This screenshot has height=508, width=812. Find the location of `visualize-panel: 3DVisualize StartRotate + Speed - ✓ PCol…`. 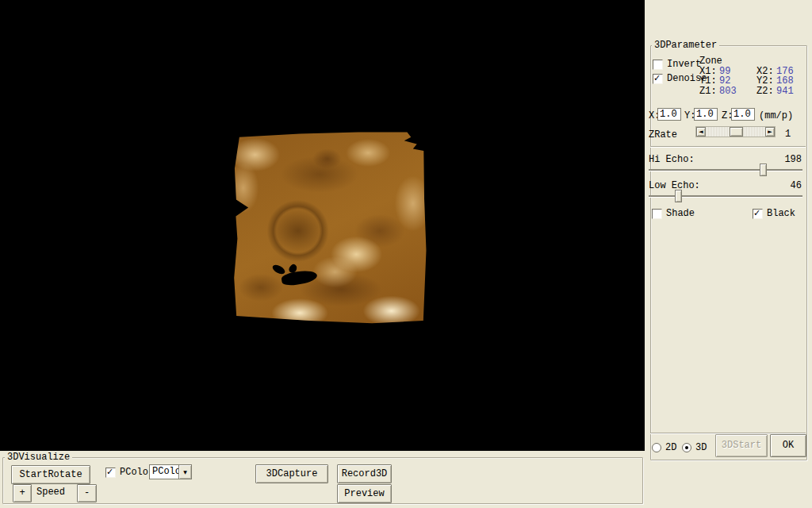

visualize-panel: 3DVisualize StartRotate + Speed - ✓ PCol… is located at coordinates (322, 479).